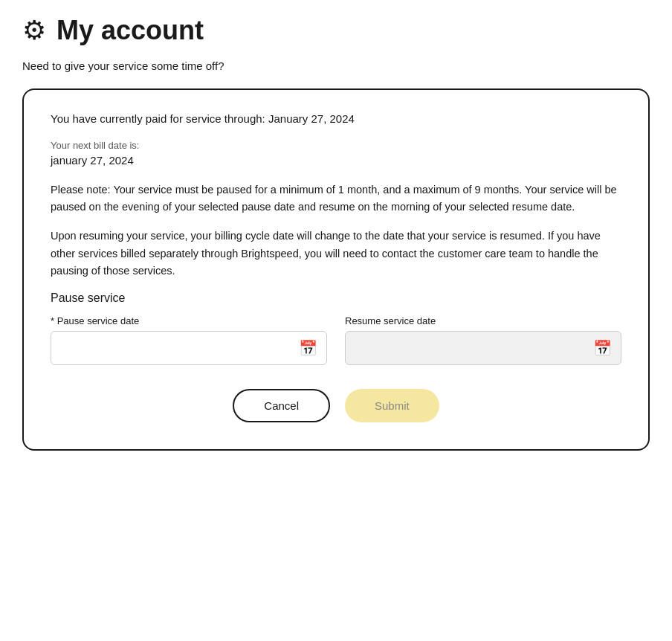 The width and height of the screenshot is (672, 641). Describe the element at coordinates (483, 321) in the screenshot. I see `resume-date-label: Resume service date` at that location.